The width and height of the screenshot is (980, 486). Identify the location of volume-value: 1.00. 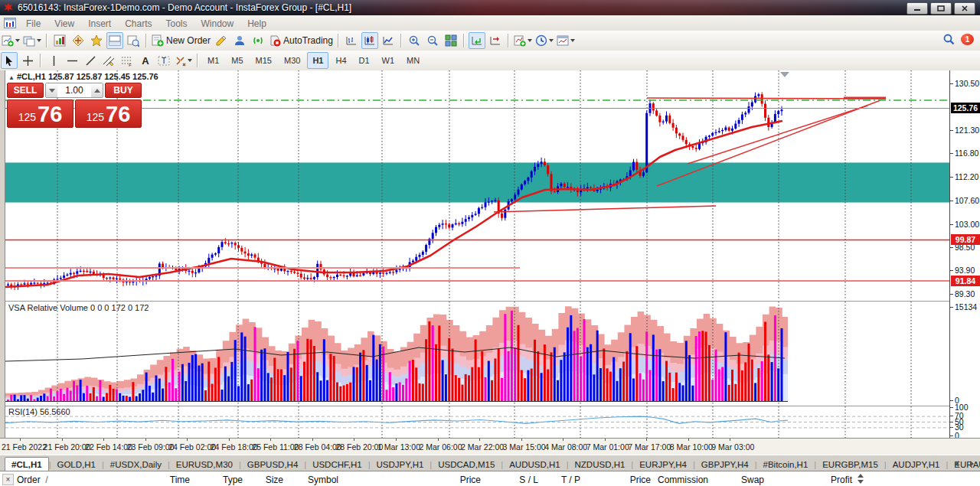
(74, 90).